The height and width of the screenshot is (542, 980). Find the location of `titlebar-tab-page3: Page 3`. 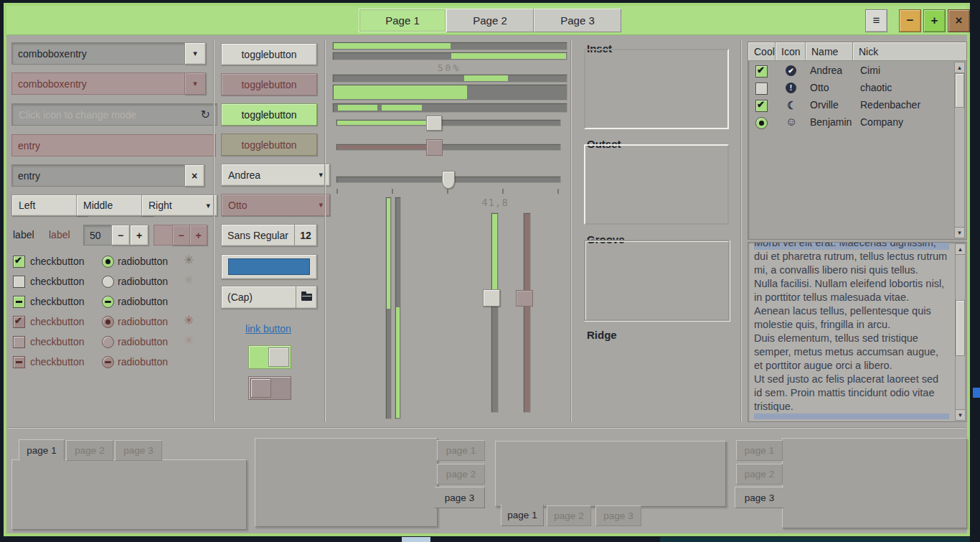

titlebar-tab-page3: Page 3 is located at coordinates (578, 20).